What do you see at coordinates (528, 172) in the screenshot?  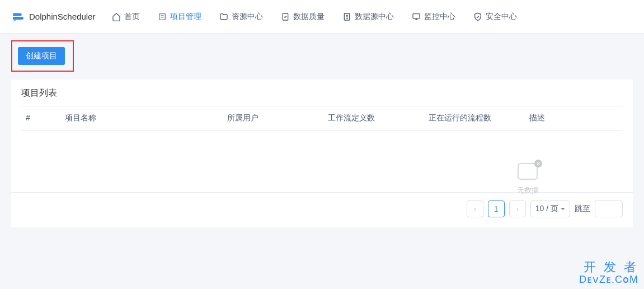 I see `empty-icon: ✕` at bounding box center [528, 172].